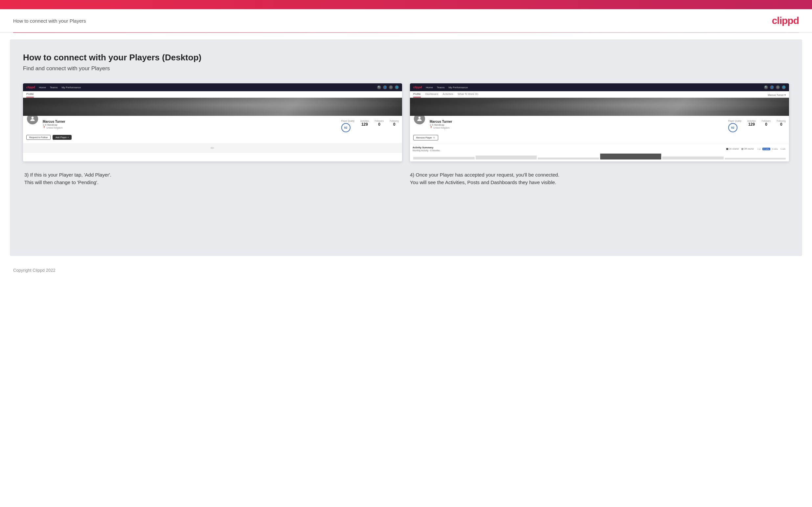 The width and height of the screenshot is (812, 507). What do you see at coordinates (213, 148) in the screenshot?
I see `scroll-icon-3: ✏` at bounding box center [213, 148].